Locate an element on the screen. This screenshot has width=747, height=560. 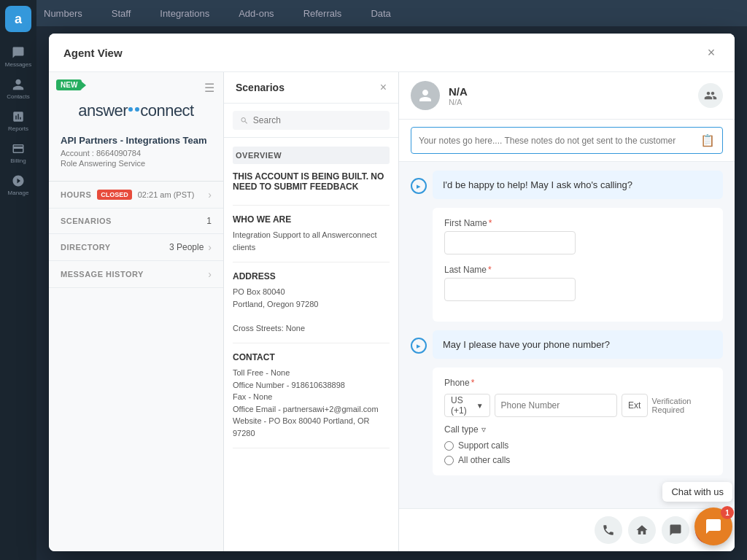
top-nav: Numbers Staff Integrations Add-ons Refer… is located at coordinates (374, 13).